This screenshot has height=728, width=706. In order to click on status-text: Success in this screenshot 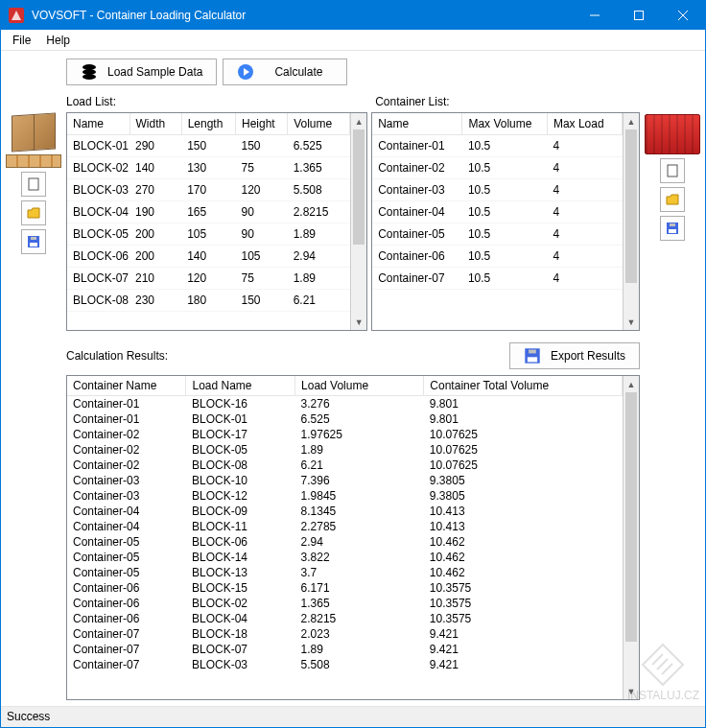, I will do `click(29, 716)`.